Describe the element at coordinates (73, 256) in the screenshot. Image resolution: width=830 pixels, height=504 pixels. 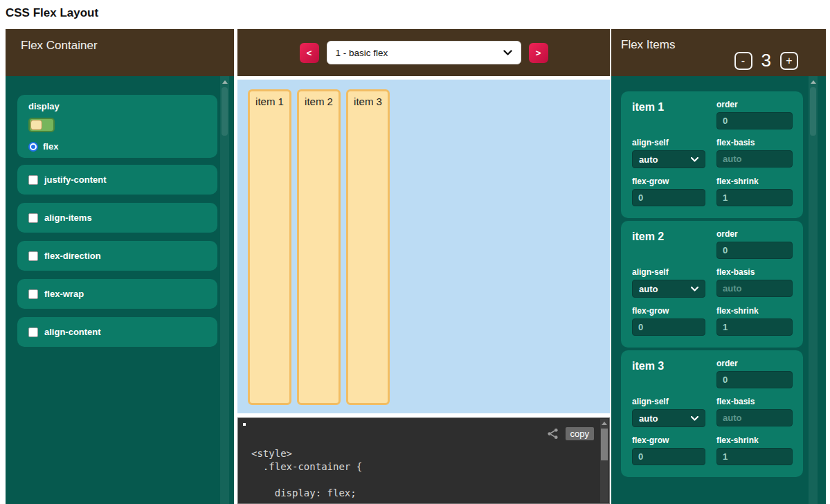
I see `flex-direction-label: flex-direction` at that location.